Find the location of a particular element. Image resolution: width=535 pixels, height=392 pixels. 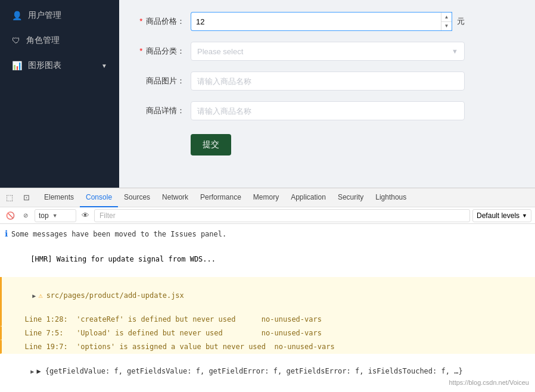

console-warn-detail-2: Line 7:5: 'Upload' is defined but never … is located at coordinates (268, 334).